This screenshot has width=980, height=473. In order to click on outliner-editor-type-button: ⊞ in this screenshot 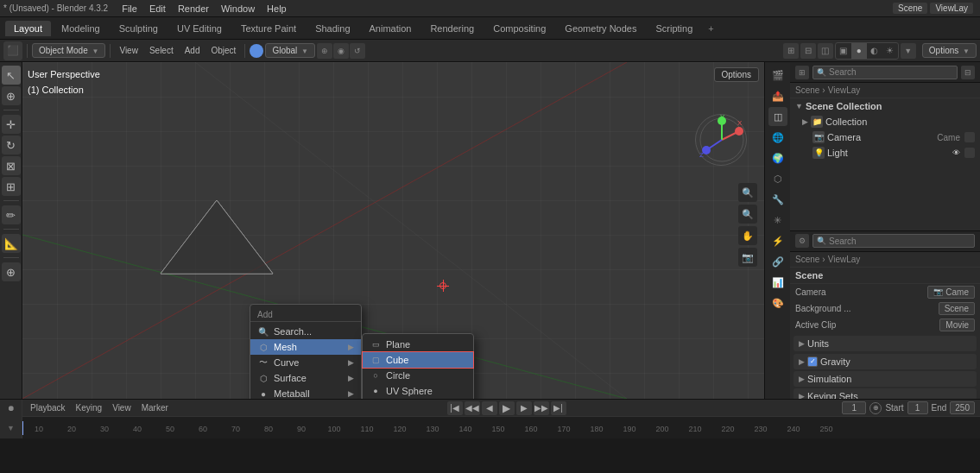, I will do `click(802, 73)`.